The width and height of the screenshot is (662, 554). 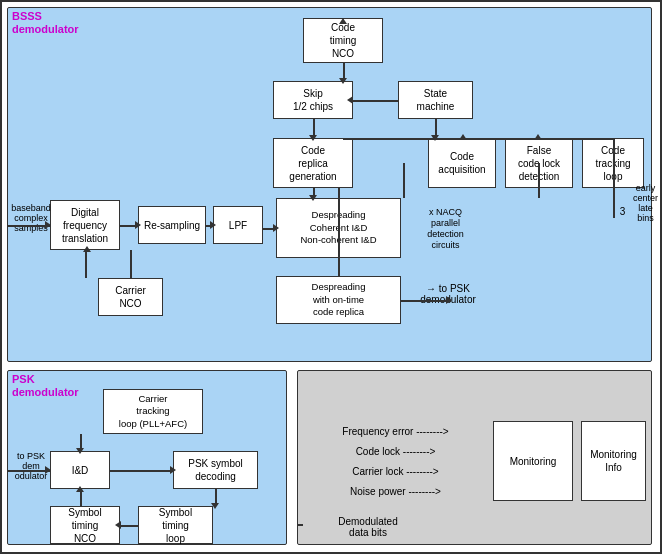 What do you see at coordinates (276, 228) in the screenshot?
I see `arrowhead-lpf-despread` at bounding box center [276, 228].